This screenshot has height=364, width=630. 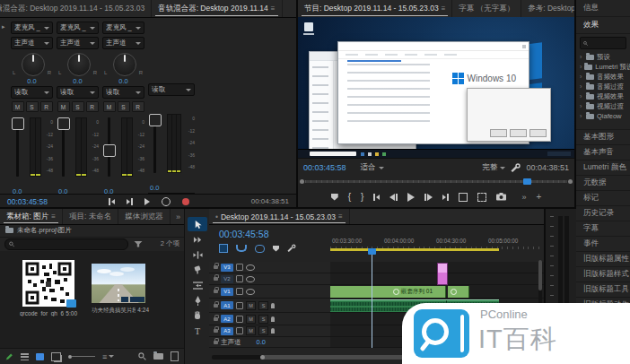 What do you see at coordinates (147, 202) in the screenshot?
I see `play-button` at bounding box center [147, 202].